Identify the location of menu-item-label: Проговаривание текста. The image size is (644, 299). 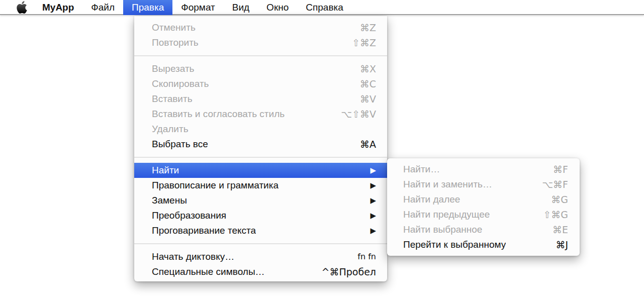
(204, 231).